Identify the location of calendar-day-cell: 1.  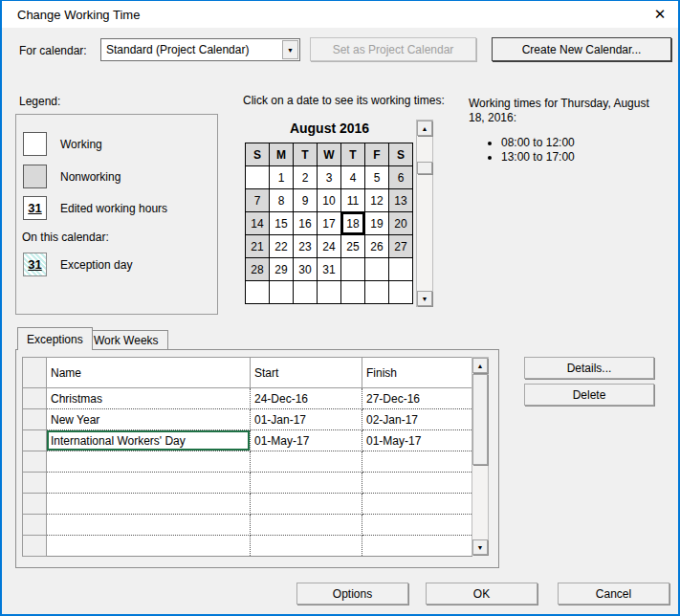
(281, 178).